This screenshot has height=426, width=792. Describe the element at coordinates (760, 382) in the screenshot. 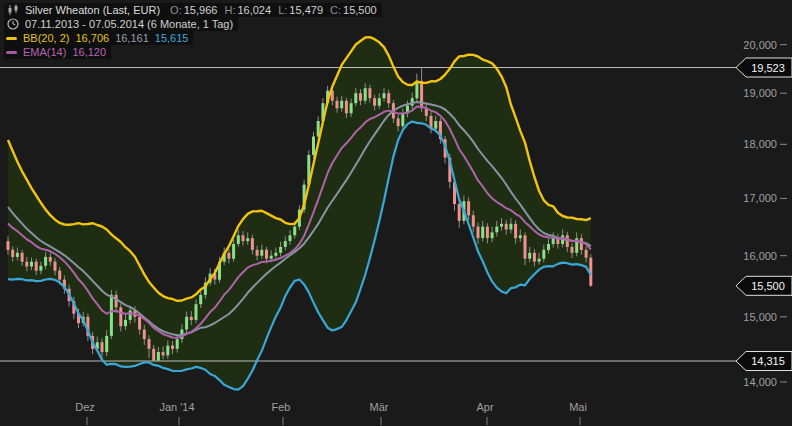

I see `y-axis-label: 14,000` at that location.